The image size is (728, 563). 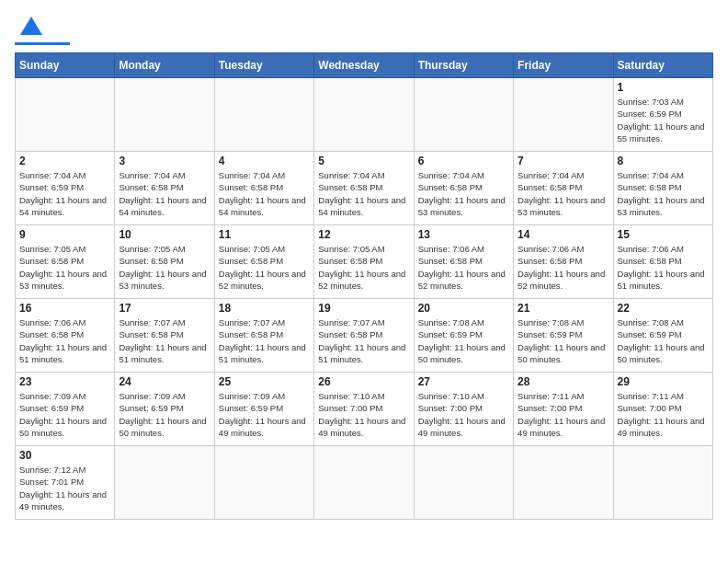 What do you see at coordinates (664, 382) in the screenshot?
I see `day-number: 29` at bounding box center [664, 382].